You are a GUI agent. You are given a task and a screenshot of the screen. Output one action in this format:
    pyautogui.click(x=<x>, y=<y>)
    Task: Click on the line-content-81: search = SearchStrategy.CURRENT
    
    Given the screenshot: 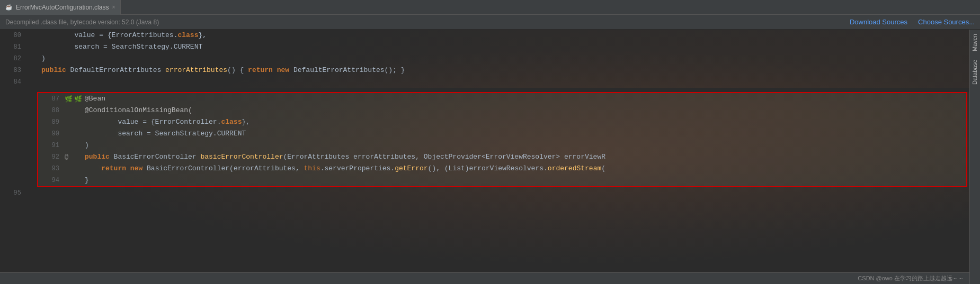 What is the action you would take?
    pyautogui.click(x=503, y=47)
    